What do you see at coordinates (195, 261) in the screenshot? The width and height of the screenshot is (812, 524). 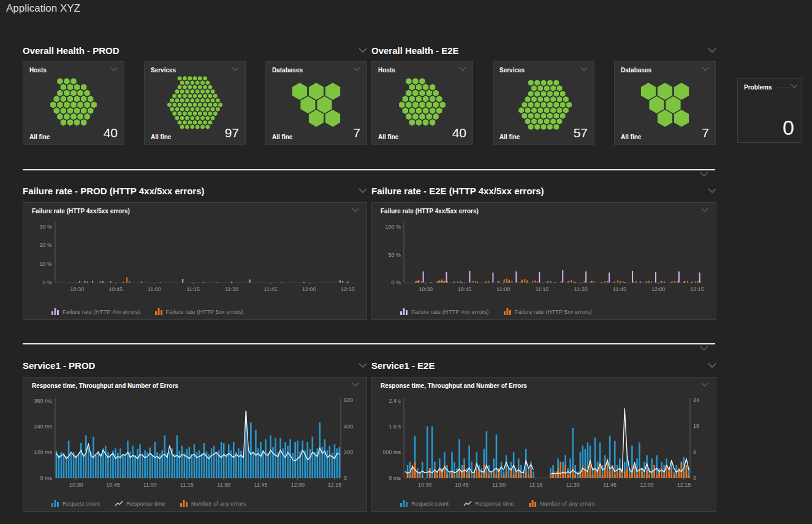 I see `failure-rate-prod-tile: Failure rate (HTTP 4xx/5xx errors) 30 %2…` at bounding box center [195, 261].